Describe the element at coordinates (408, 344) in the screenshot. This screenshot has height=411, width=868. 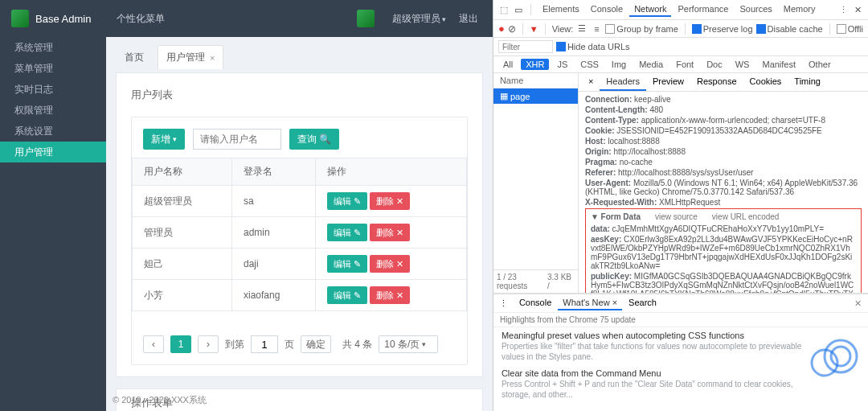
I see `page-size-select: 10 条/页▾` at that location.